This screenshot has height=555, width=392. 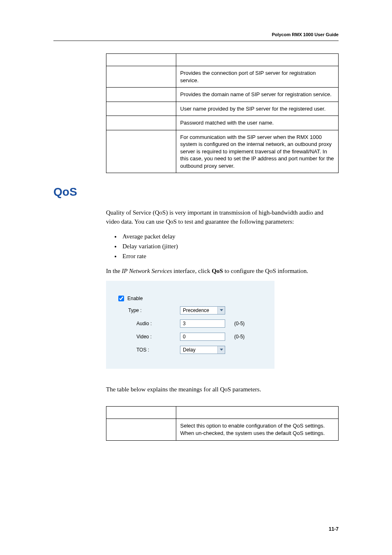 I want to click on list-item: Delay variation (jitter), so click(x=230, y=246).